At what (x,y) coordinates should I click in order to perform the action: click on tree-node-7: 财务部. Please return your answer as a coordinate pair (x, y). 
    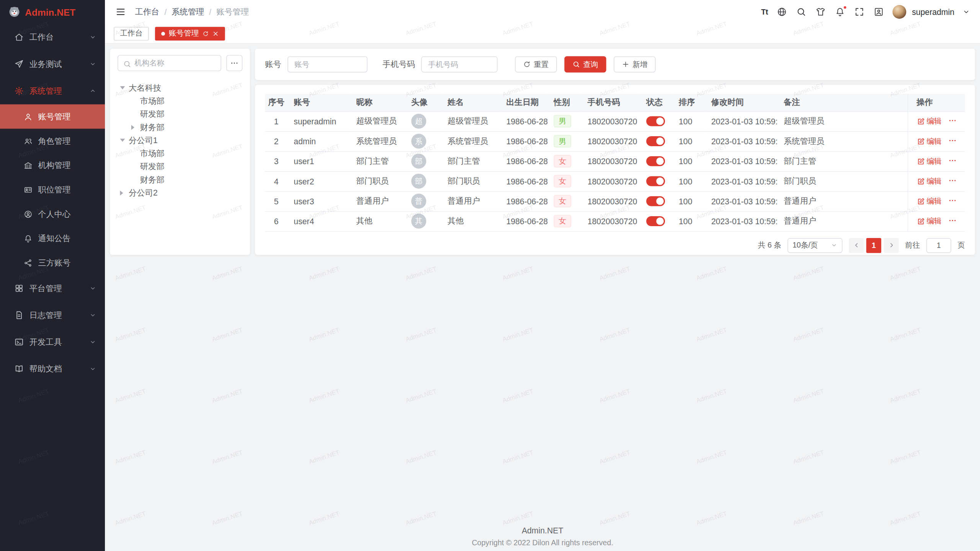
    Looking at the image, I should click on (180, 179).